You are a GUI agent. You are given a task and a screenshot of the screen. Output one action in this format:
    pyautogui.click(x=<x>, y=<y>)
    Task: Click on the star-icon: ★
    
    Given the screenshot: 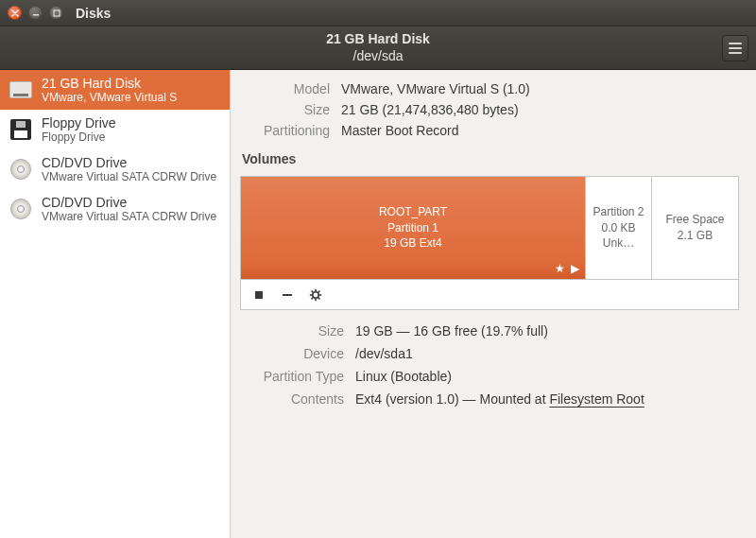 What is the action you would take?
    pyautogui.click(x=559, y=269)
    